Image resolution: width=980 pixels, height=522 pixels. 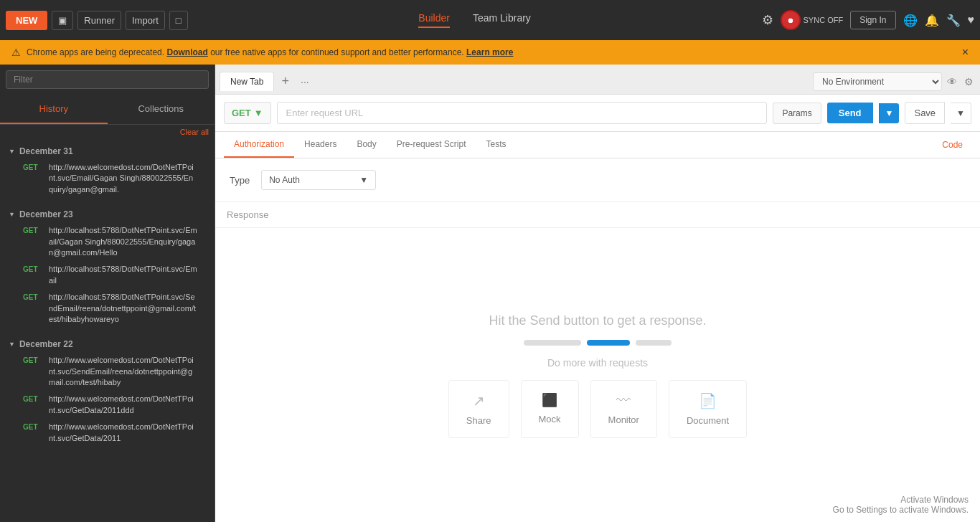 What do you see at coordinates (707, 420) in the screenshot?
I see `document-label: Document` at bounding box center [707, 420].